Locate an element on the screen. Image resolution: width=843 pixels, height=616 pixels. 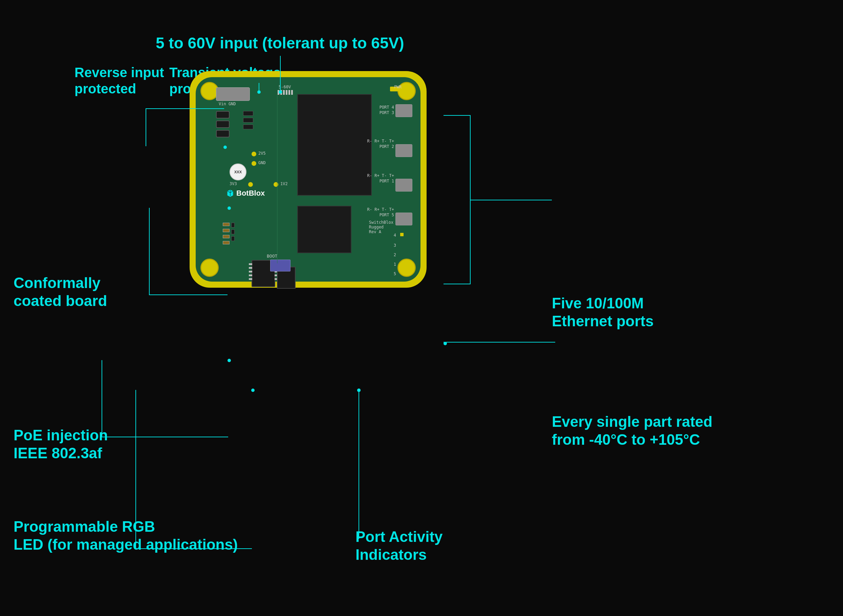
ethernet-ports-label: Five 10/100MEthernet ports is located at coordinates (603, 312).